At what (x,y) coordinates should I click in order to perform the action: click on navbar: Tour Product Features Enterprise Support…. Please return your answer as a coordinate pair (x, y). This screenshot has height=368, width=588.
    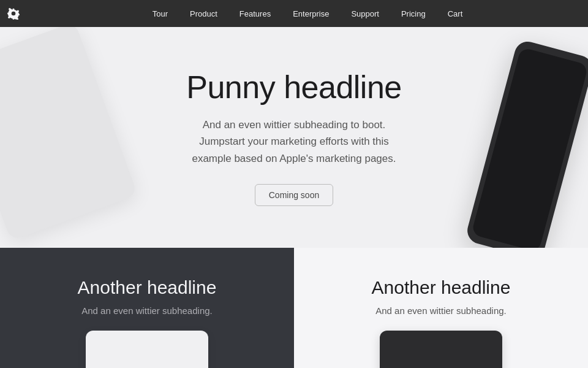
    Looking at the image, I should click on (294, 13).